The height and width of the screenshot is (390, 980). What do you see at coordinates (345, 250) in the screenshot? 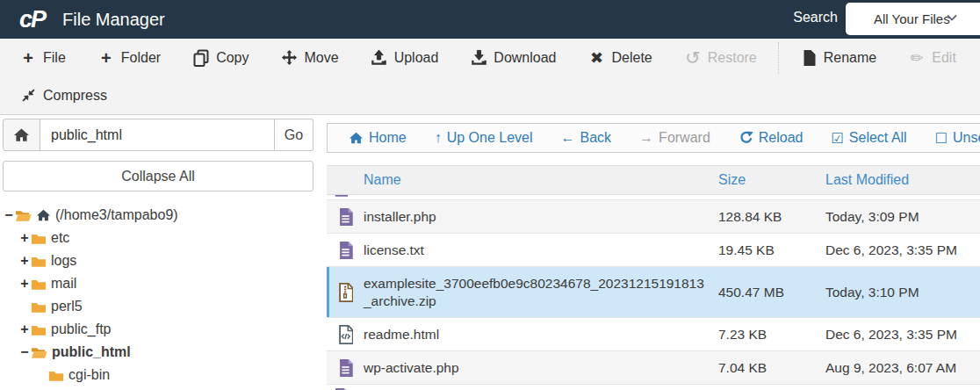
I see `file-icon` at bounding box center [345, 250].